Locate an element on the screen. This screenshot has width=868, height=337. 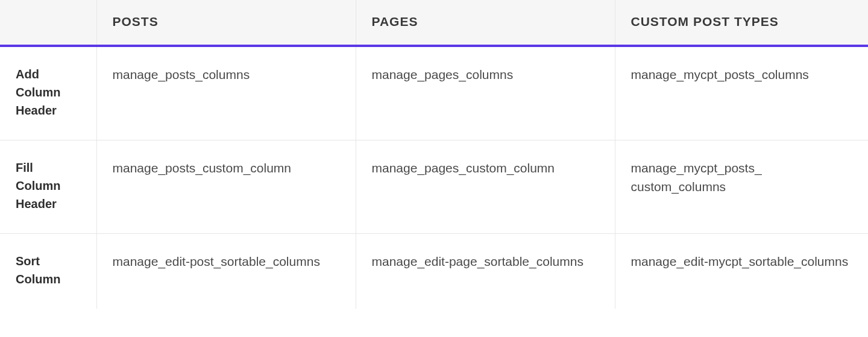
row-label-sort-column: Sort Column is located at coordinates (48, 271).